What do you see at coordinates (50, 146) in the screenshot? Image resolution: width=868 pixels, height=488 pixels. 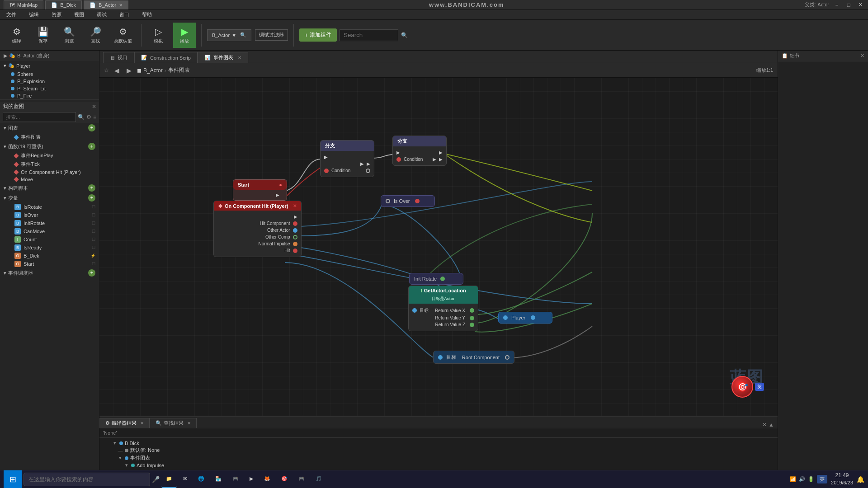 I see `functions-header: ▾ 函数(19 可重载) +` at bounding box center [50, 146].